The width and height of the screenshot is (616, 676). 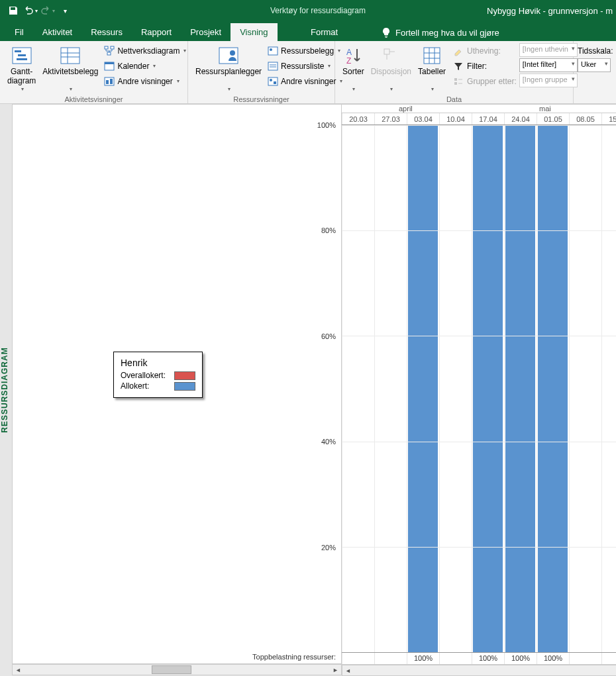 I want to click on ressursbelegg-button: Ressursbelegg▾, so click(x=305, y=50).